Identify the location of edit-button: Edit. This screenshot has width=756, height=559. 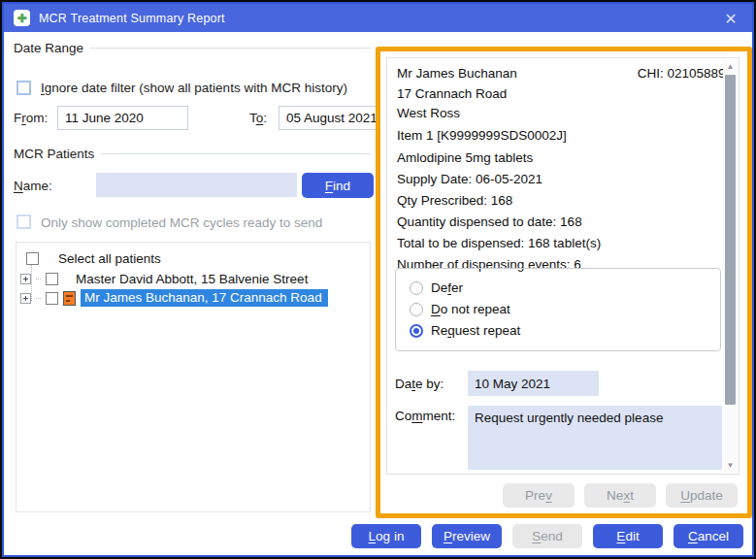
(628, 536).